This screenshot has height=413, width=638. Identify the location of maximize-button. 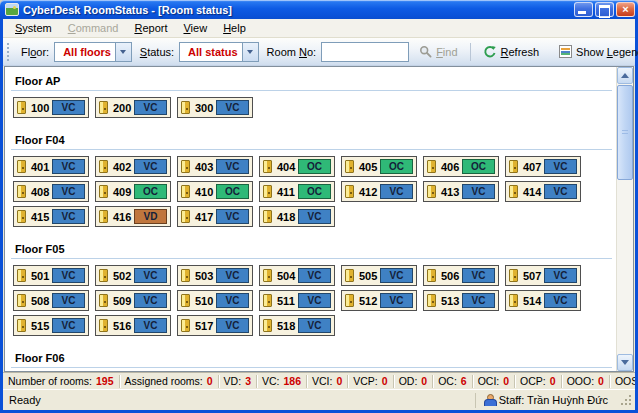
(604, 10).